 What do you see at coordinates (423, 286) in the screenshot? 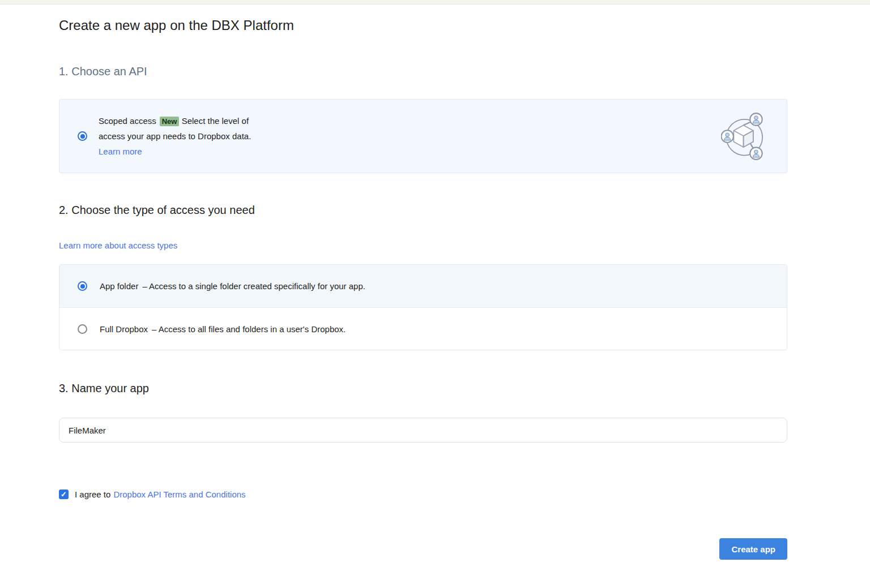
I see `access-row-app-folder: App folder– Access to a single folder cr…` at bounding box center [423, 286].